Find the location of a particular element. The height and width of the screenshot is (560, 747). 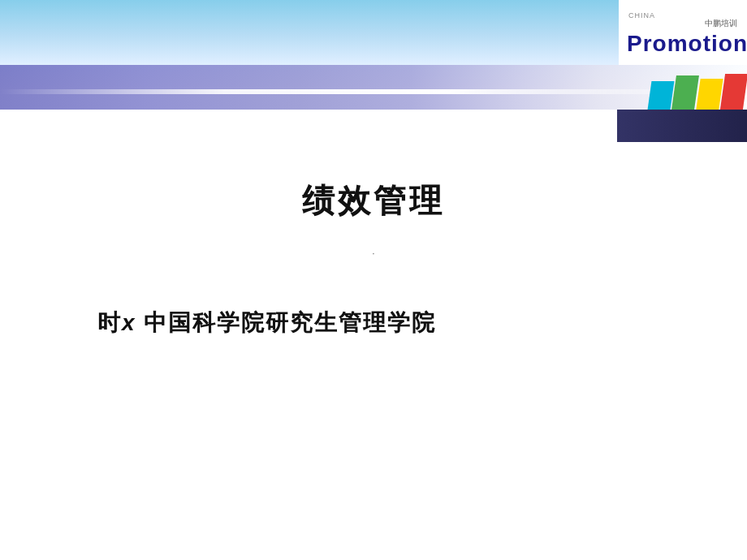

subtitle-suffix: 中国科学院研究生管理学院 is located at coordinates (287, 323).